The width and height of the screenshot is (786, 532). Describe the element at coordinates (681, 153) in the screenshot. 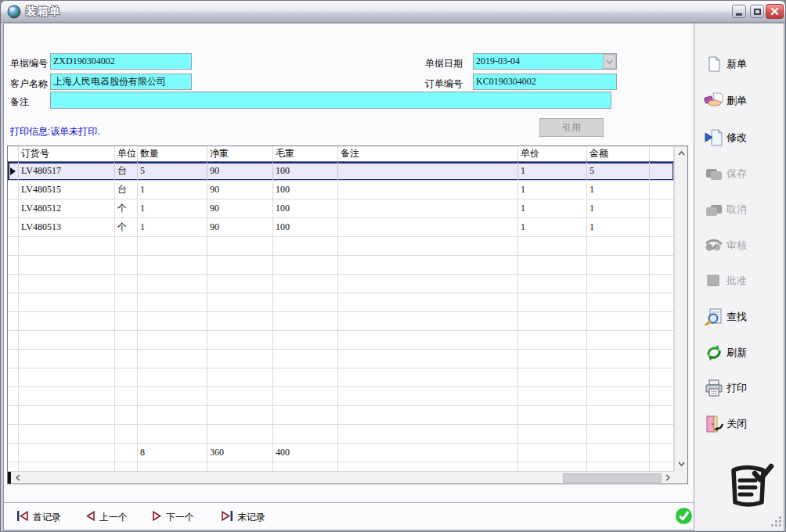

I see `scroll-up-icon` at that location.